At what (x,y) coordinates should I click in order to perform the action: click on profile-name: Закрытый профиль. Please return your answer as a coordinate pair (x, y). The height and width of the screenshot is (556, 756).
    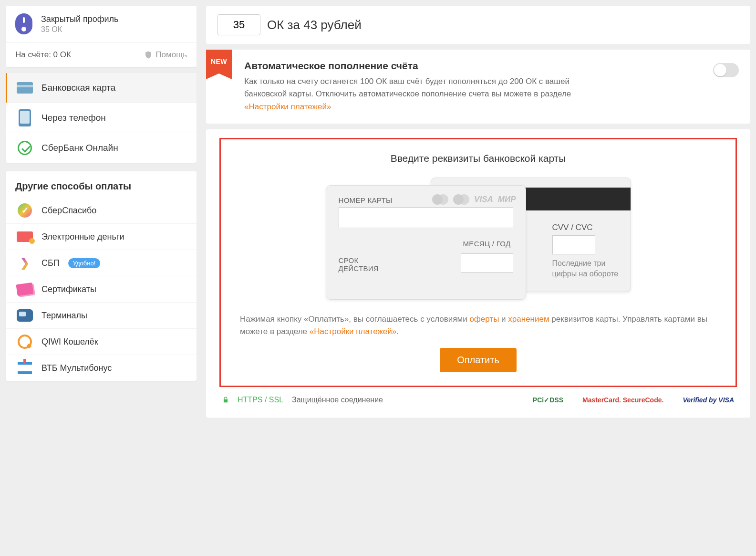
    Looking at the image, I should click on (80, 19).